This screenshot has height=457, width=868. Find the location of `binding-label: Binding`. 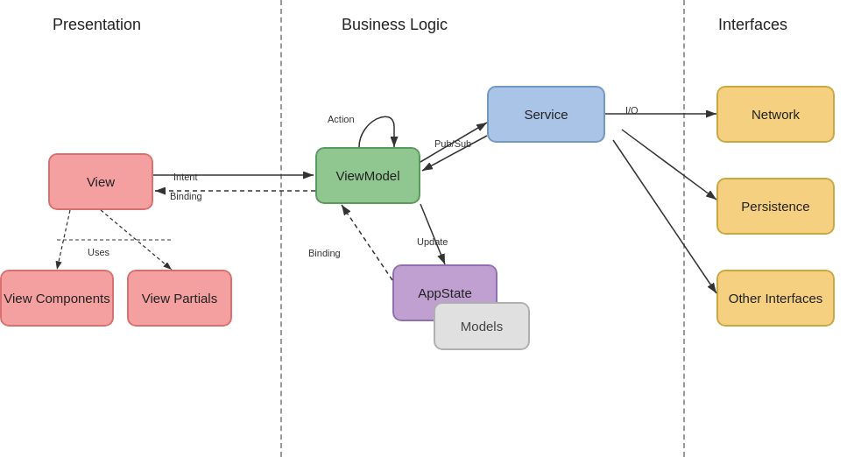

binding-label: Binding is located at coordinates (186, 196).